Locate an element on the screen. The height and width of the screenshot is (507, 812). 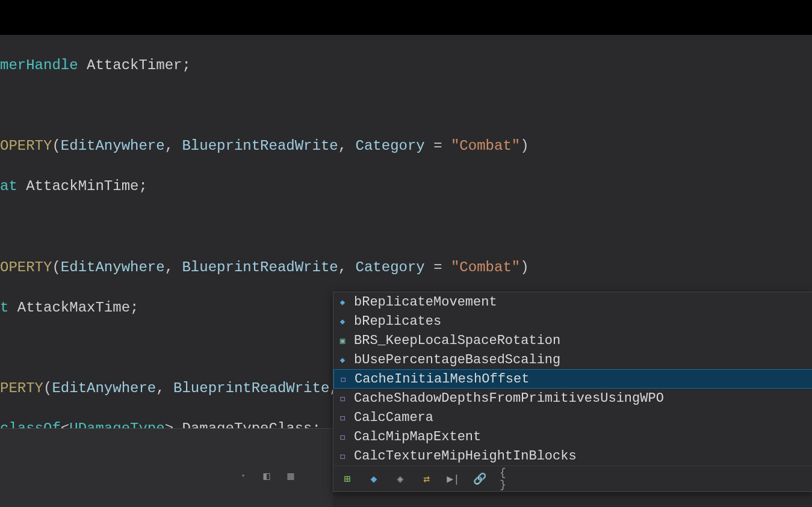
intellisense-label: CacheInitialMeshOffset is located at coordinates (442, 379).